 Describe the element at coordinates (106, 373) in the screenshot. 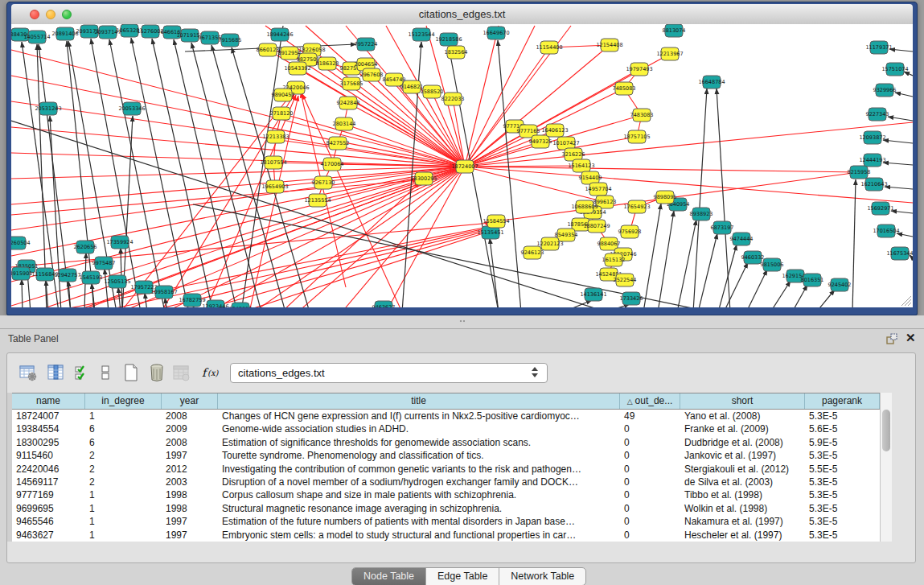

I see `row-options-icon` at that location.